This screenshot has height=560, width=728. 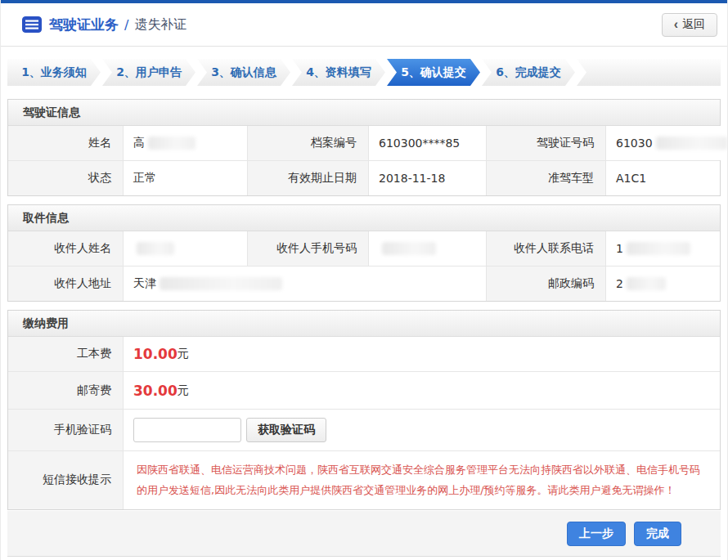 What do you see at coordinates (364, 430) in the screenshot?
I see `table-row: 手机验证码 获取验证码` at bounding box center [364, 430].